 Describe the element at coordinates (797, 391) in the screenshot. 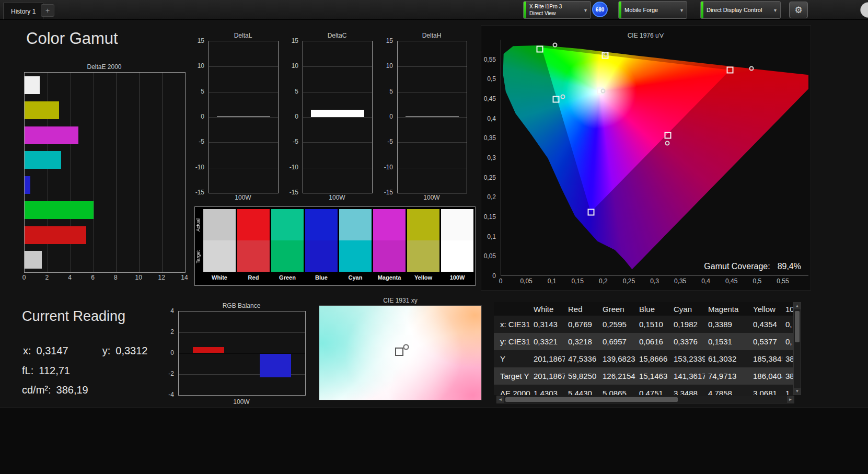

I see `scroll-down-arrow: ▼` at that location.